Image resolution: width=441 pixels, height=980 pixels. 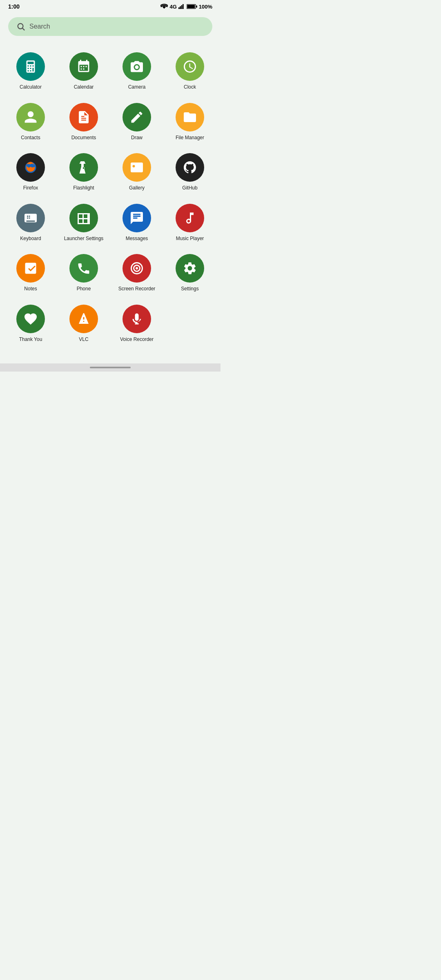 I want to click on nav-bar, so click(x=110, y=368).